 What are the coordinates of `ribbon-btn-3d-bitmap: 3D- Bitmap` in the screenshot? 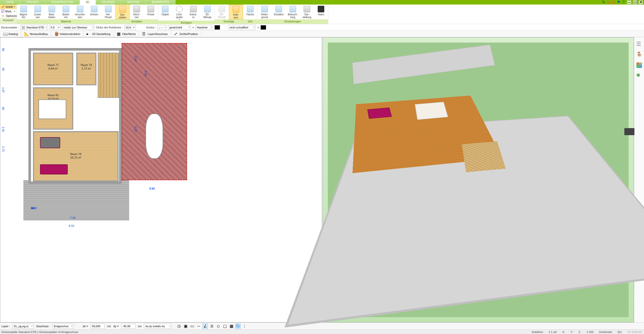 It's located at (207, 13).